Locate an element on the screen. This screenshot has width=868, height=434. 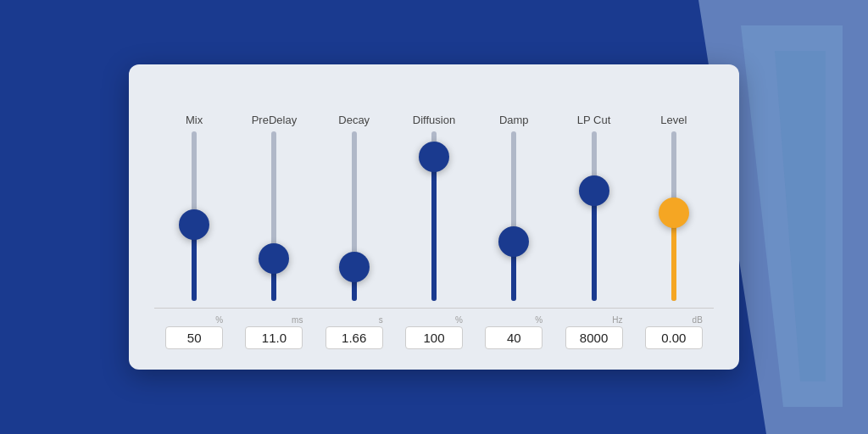
slider-track-area-decay is located at coordinates (354, 216).